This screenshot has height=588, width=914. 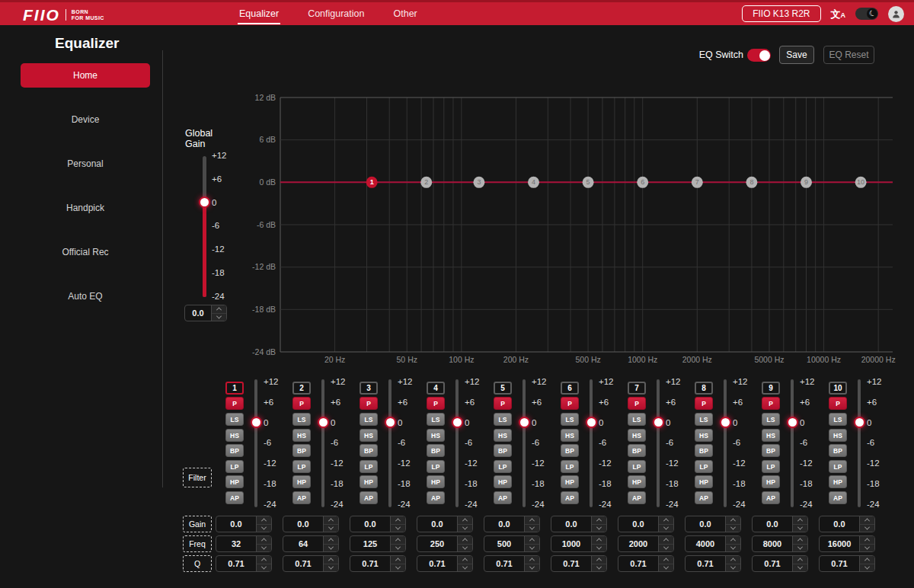 I want to click on band-8-freq-input-decrement, so click(x=733, y=548).